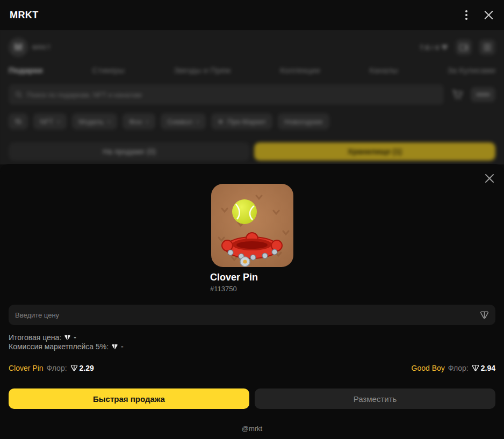 The height and width of the screenshot is (439, 504). What do you see at coordinates (303, 121) in the screenshot?
I see `filter-newyear: Новогодние` at bounding box center [303, 121].